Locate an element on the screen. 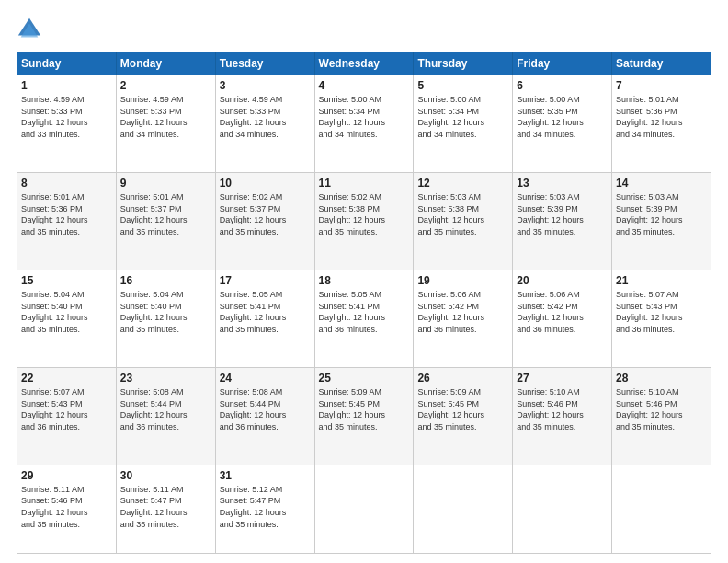  calendar-header-monday: Monday is located at coordinates (165, 64).